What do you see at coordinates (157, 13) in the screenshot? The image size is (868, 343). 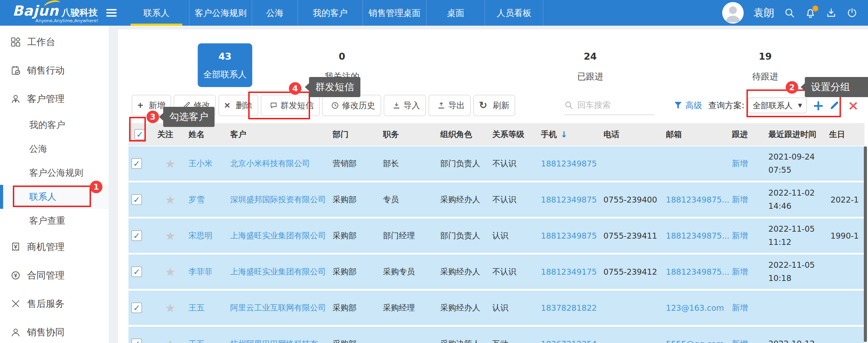 I see `nav-tab: 联系人` at bounding box center [157, 13].